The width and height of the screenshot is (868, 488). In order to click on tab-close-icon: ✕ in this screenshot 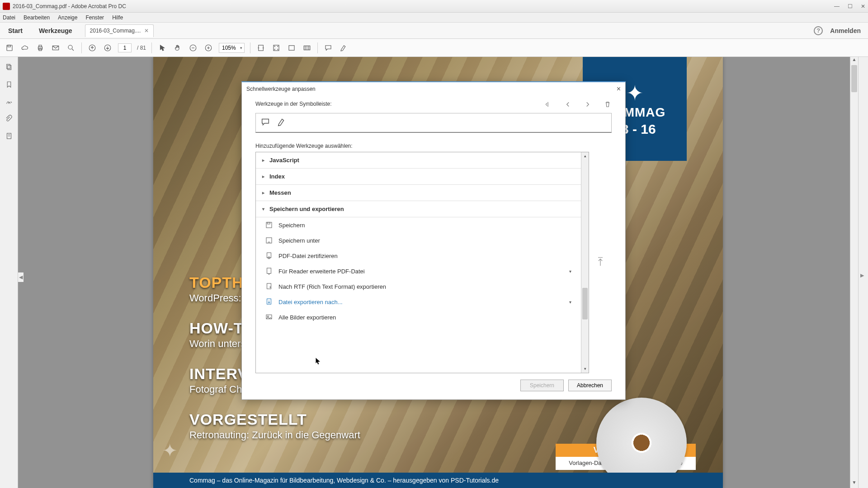, I will do `click(146, 31)`.